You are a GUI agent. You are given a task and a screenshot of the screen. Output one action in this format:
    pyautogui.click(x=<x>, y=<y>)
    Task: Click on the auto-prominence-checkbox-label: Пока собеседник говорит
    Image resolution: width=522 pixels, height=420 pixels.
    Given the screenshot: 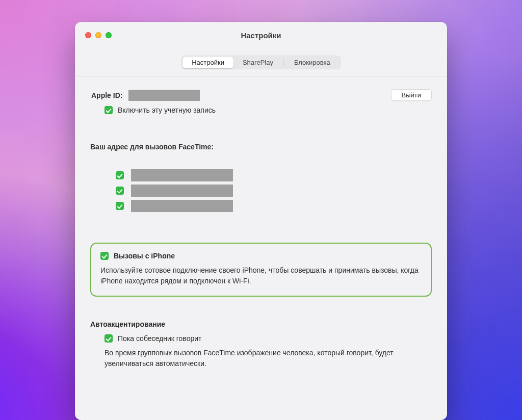 What is the action you would take?
    pyautogui.click(x=160, y=338)
    